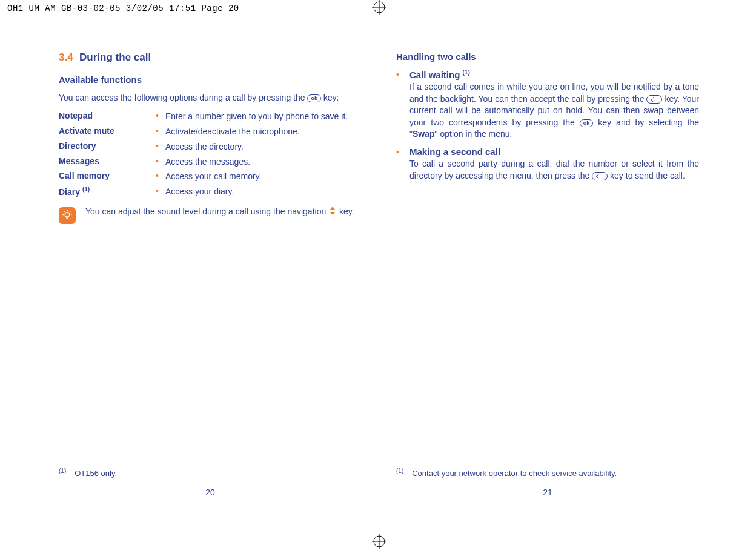 The height and width of the screenshot is (559, 756). I want to click on section-title: During the call, so click(115, 57).